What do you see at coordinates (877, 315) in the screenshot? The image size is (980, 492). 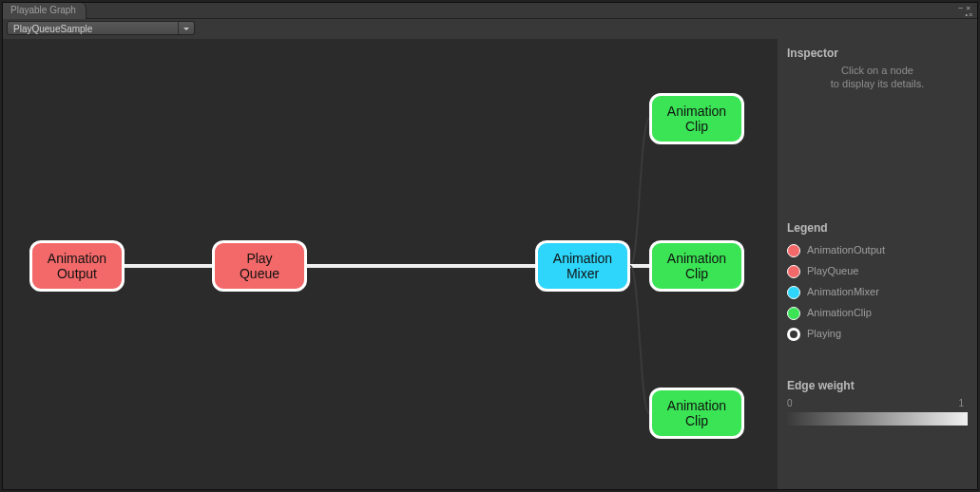 I see `legend-item: AnimationClip` at bounding box center [877, 315].